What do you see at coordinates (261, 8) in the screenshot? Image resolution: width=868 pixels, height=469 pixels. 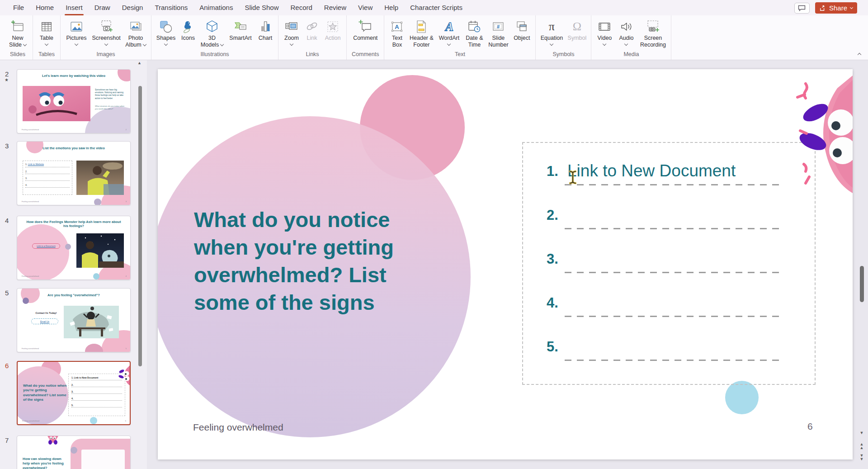 I see `menu-slide-show: Slide Show` at bounding box center [261, 8].